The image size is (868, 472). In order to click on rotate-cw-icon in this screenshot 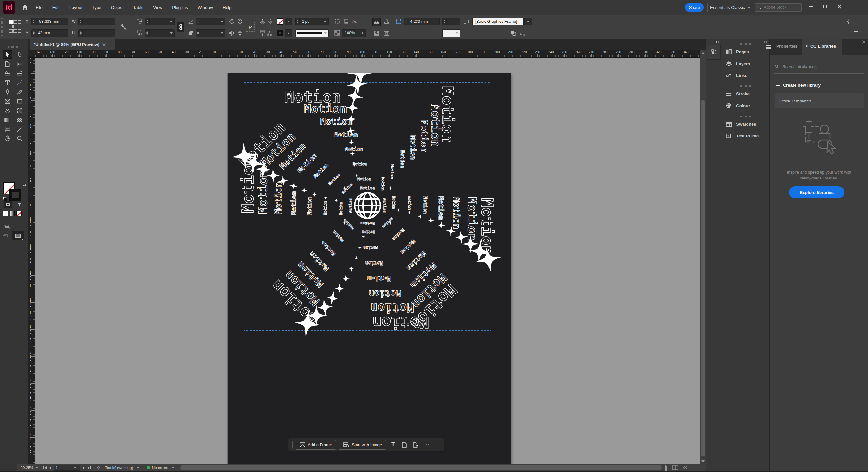, I will do `click(232, 22)`.